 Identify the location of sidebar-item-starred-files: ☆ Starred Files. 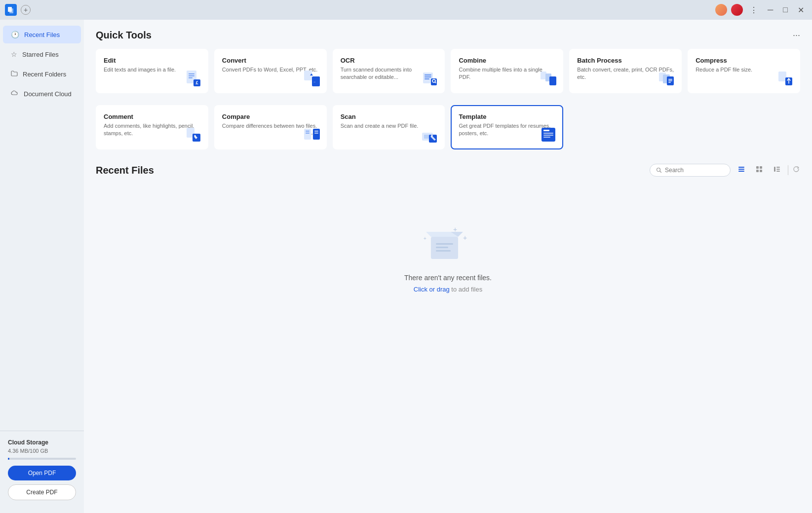
(42, 54).